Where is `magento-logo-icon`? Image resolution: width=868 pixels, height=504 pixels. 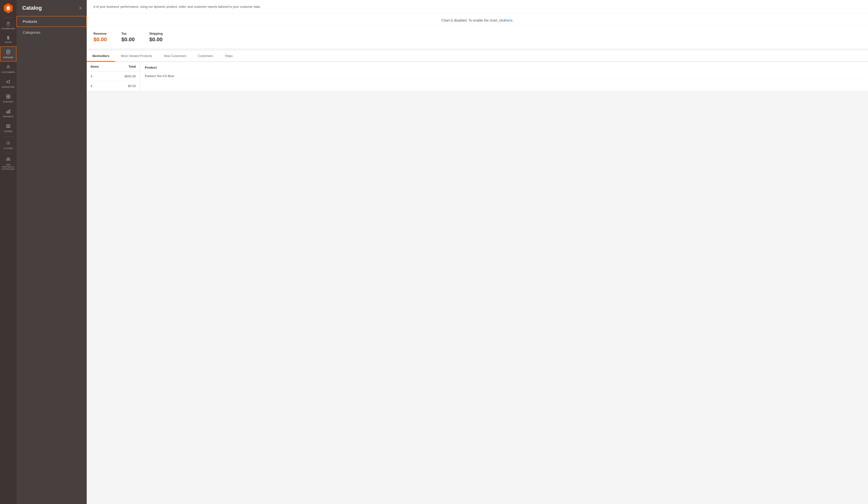 magento-logo-icon is located at coordinates (8, 8).